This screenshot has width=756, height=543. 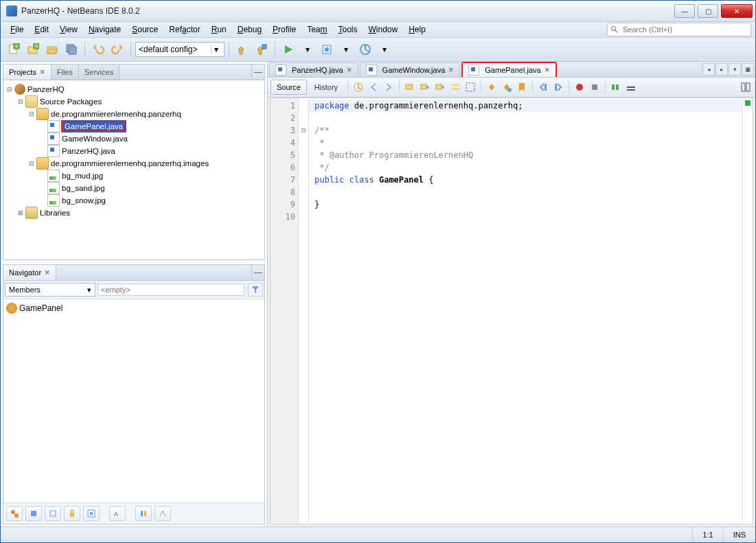 What do you see at coordinates (709, 69) in the screenshot?
I see `scroll-tabs-left-button: ◂` at bounding box center [709, 69].